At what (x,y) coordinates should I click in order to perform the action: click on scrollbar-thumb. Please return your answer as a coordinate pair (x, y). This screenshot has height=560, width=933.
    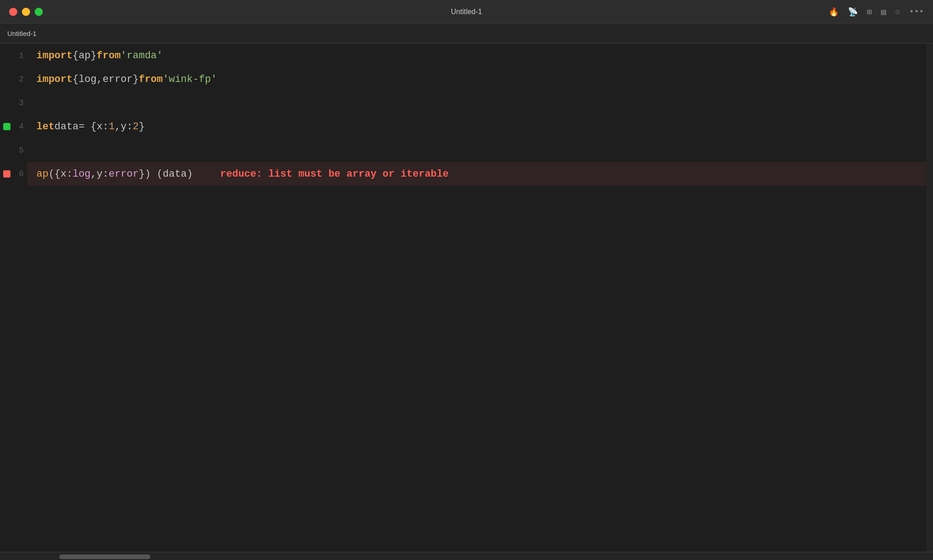
    Looking at the image, I should click on (105, 557).